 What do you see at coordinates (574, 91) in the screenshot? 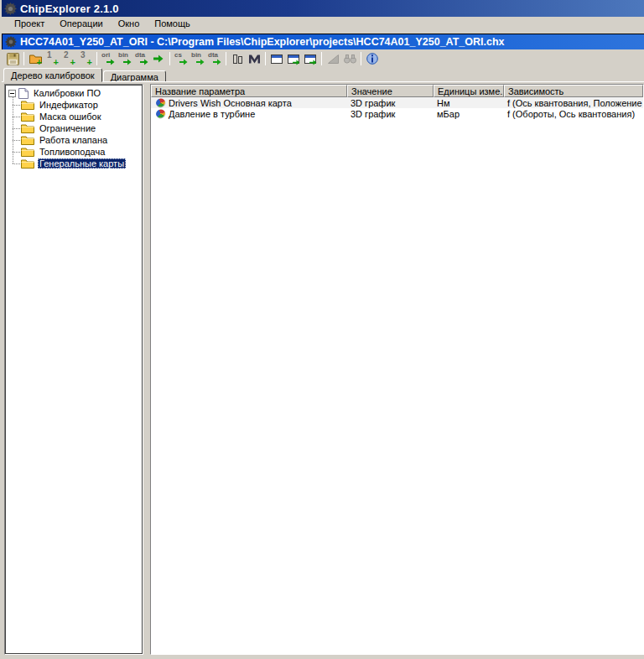
I see `column-header-dependency: Зависимость` at bounding box center [574, 91].